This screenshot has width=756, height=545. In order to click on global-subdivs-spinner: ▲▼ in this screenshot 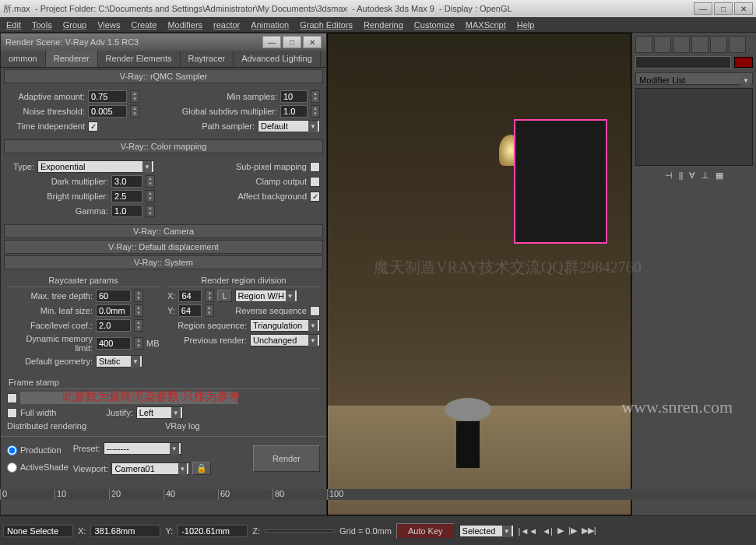, I will do `click(315, 111)`.